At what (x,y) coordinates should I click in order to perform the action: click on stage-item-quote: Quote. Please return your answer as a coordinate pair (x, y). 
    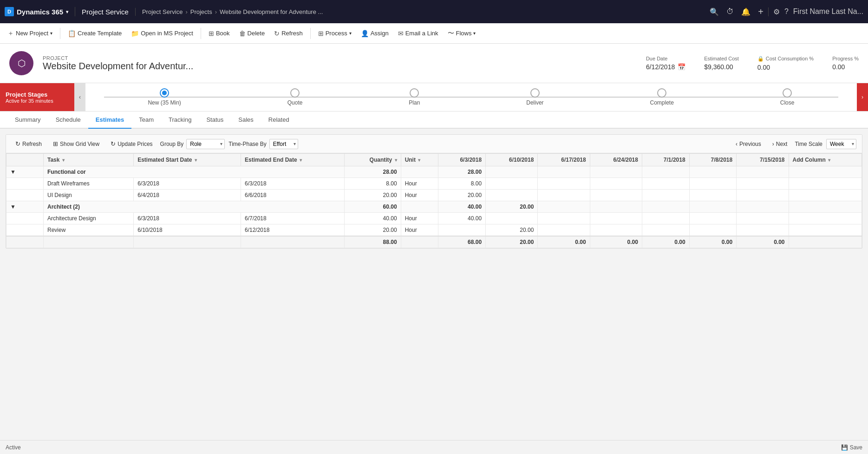
    Looking at the image, I should click on (295, 97).